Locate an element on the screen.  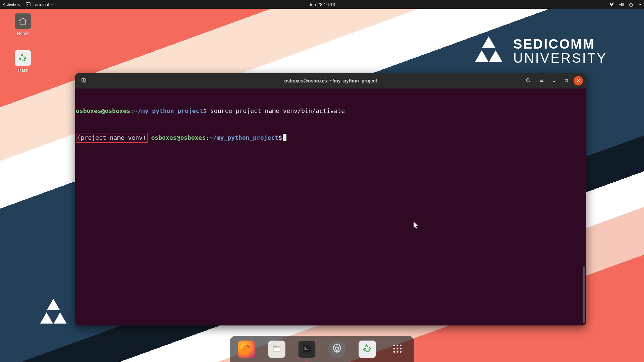
brand-logo-icon is located at coordinates (489, 51).